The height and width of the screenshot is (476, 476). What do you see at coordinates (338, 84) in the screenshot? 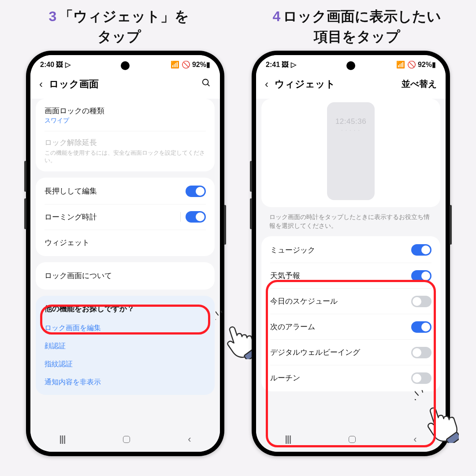
I see `page-title: ウィジェット` at bounding box center [338, 84].